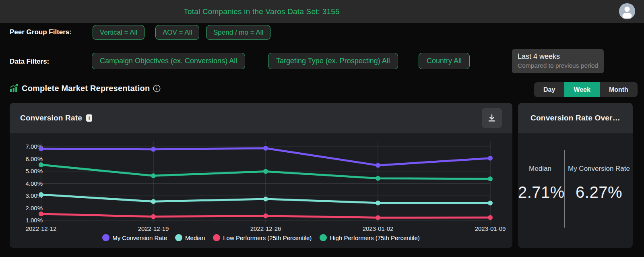 The height and width of the screenshot is (257, 644). Describe the element at coordinates (154, 229) in the screenshot. I see `x-tick-label: 2022-12-19` at that location.